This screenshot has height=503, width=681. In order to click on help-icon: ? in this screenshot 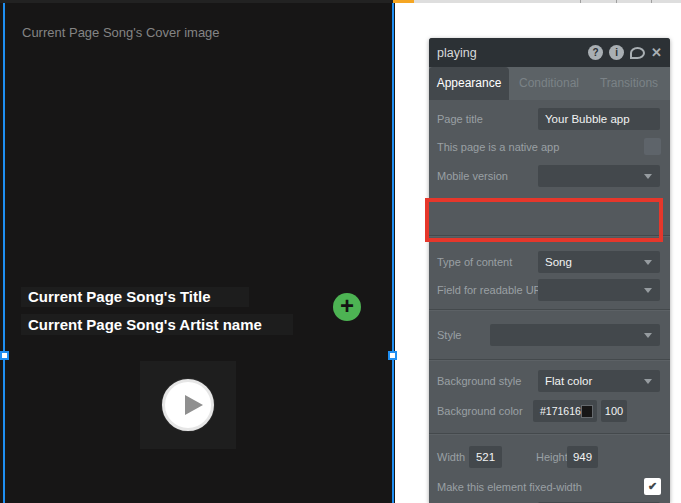, I will do `click(596, 52)`.